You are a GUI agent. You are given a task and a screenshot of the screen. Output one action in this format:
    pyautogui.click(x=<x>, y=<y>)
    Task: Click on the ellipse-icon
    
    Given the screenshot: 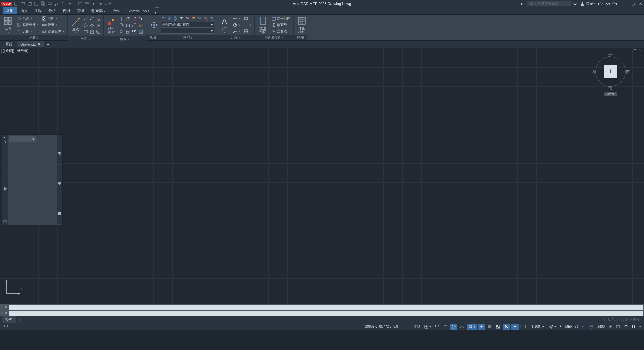 What is the action you would take?
    pyautogui.click(x=92, y=25)
    